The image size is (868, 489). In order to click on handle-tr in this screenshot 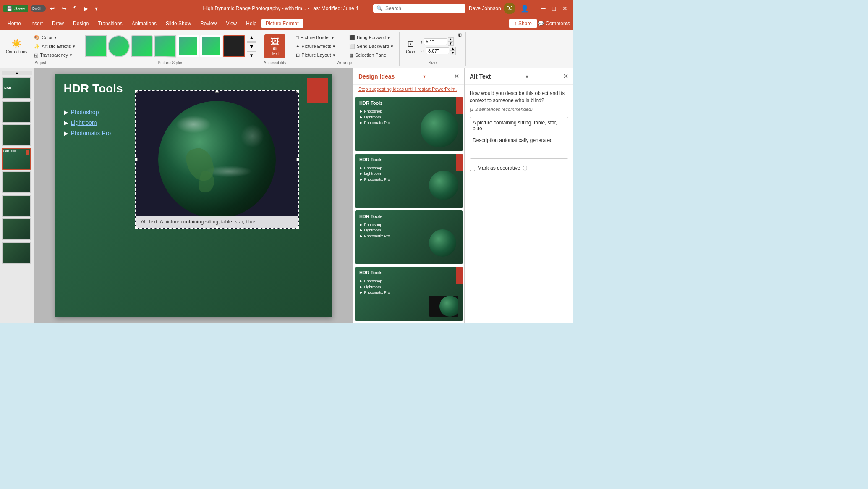, I will do `click(298, 92)`.